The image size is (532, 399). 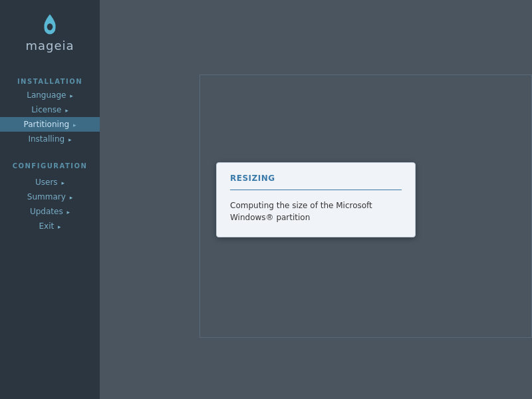 What do you see at coordinates (60, 227) in the screenshot?
I see `sidebar-item-exit-arrow: ▸` at bounding box center [60, 227].